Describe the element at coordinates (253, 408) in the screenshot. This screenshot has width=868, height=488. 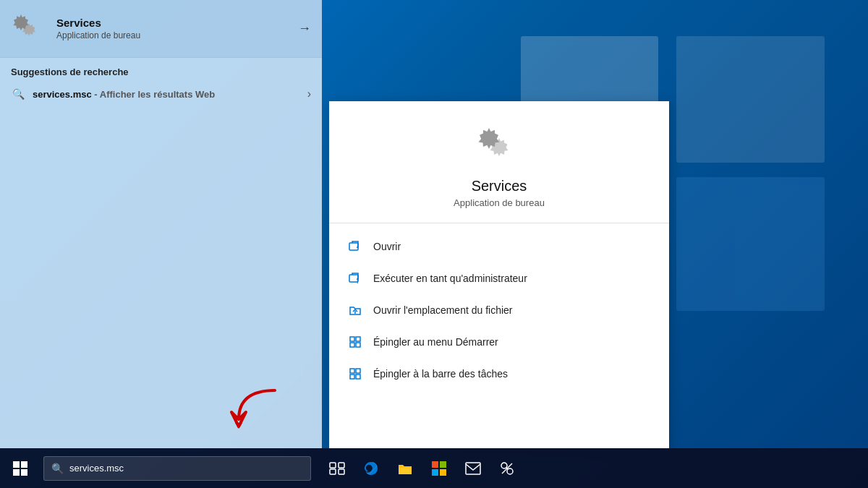
I see `red-arrow-annotation` at that location.